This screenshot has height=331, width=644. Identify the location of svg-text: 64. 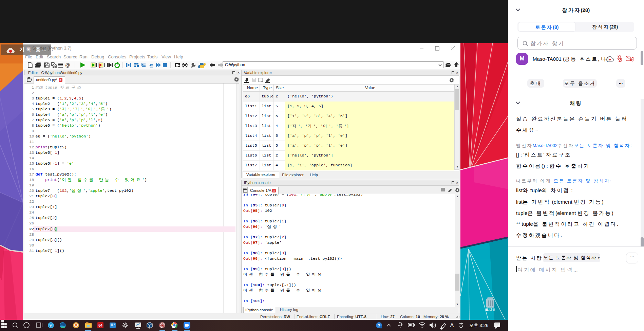
(100, 325).